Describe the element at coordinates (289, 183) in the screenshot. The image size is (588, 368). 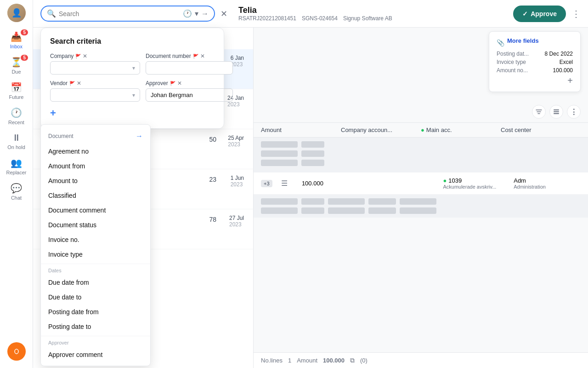
I see `row-menu: ☰` at that location.